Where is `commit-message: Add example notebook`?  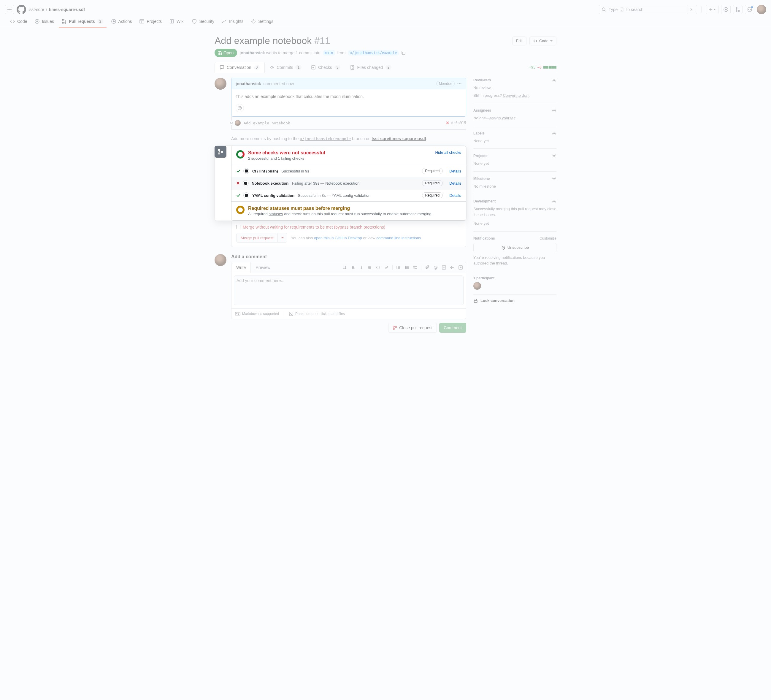 commit-message: Add example notebook is located at coordinates (267, 123).